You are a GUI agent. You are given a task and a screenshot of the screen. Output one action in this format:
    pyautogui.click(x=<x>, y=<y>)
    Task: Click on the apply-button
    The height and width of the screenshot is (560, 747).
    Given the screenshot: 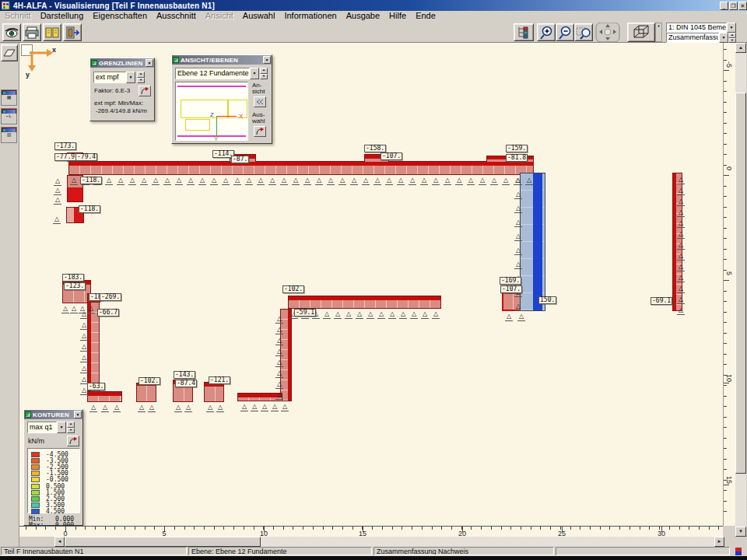 What is the action you would take?
    pyautogui.click(x=145, y=91)
    